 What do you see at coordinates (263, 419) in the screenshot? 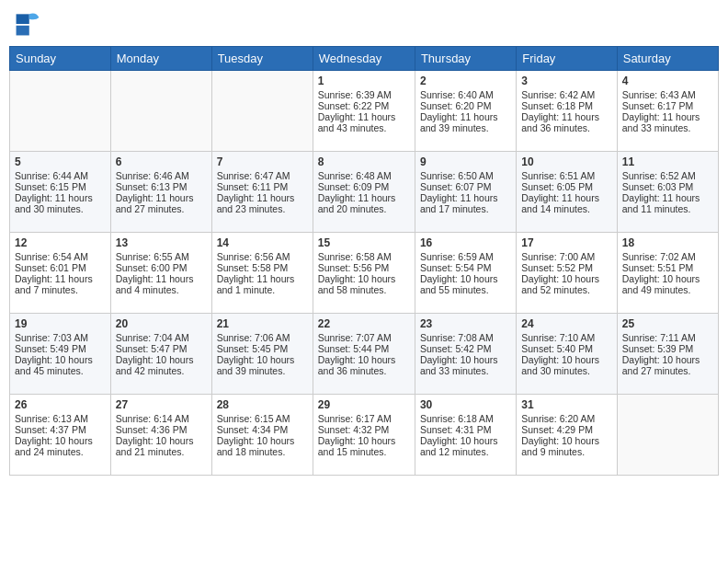
I see `day-info: Sunrise: 6:15 AM` at bounding box center [263, 419].